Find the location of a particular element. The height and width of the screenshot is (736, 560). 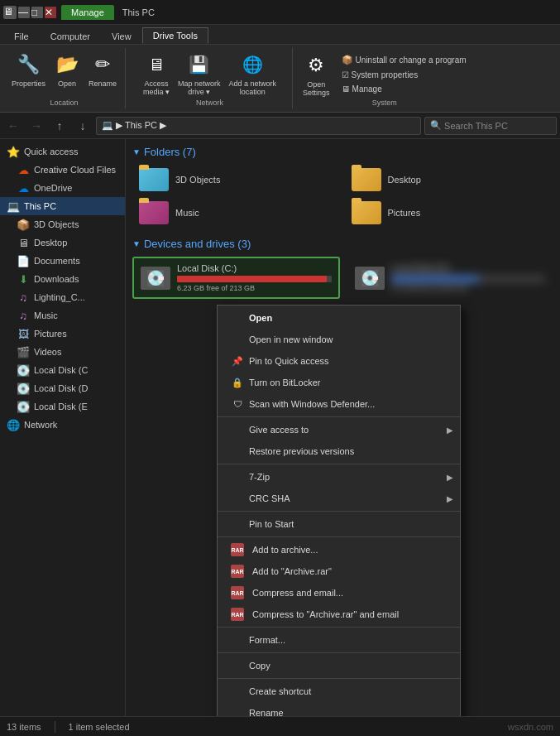

manage-button: 🖥 Manage is located at coordinates (404, 89).